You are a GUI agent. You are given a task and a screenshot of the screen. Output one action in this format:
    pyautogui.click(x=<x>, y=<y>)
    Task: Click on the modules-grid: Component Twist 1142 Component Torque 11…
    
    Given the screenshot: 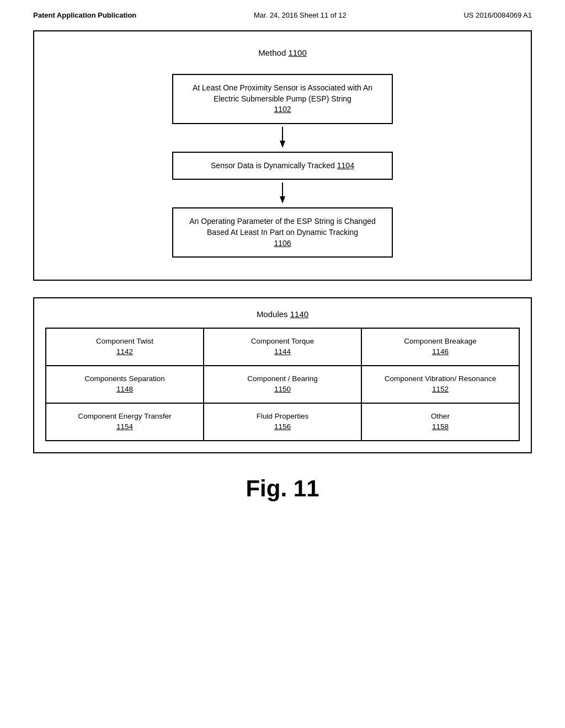 What is the action you would take?
    pyautogui.click(x=282, y=384)
    